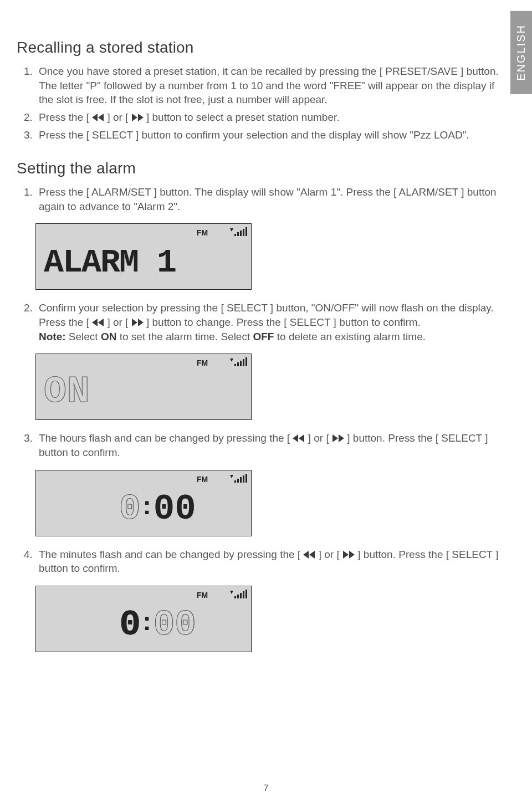  Describe the element at coordinates (166, 438) in the screenshot. I see `text: The hours flash and can be changed by pr…` at that location.